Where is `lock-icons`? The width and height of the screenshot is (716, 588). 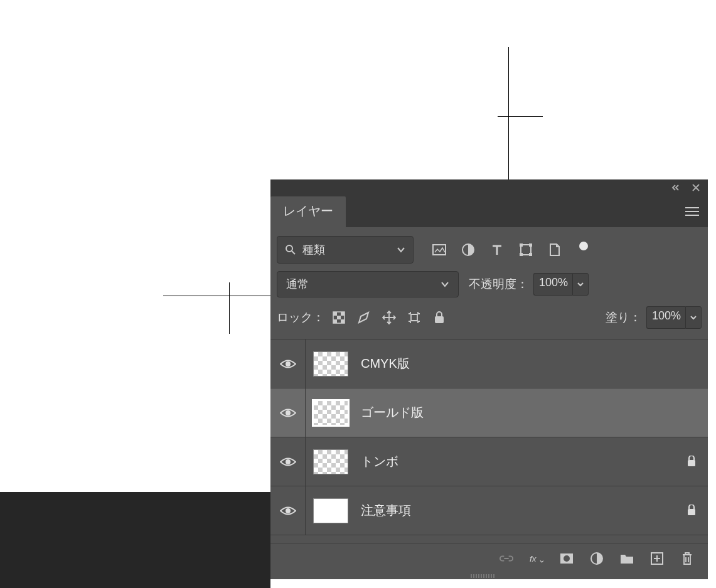 lock-icons is located at coordinates (389, 318).